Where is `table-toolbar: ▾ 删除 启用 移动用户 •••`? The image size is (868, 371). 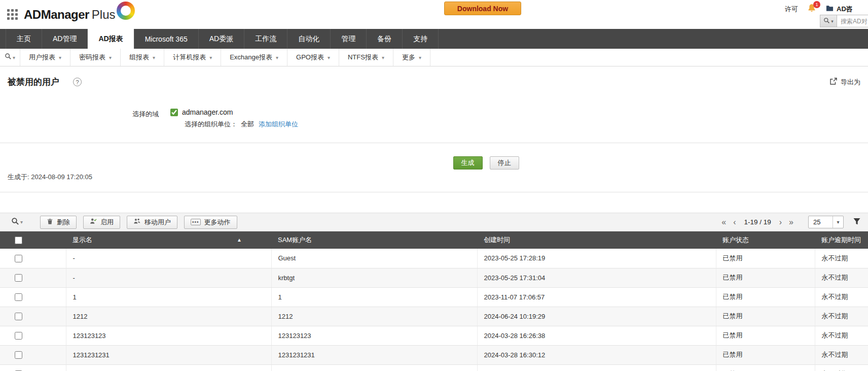 table-toolbar: ▾ 删除 启用 移动用户 ••• is located at coordinates (434, 222).